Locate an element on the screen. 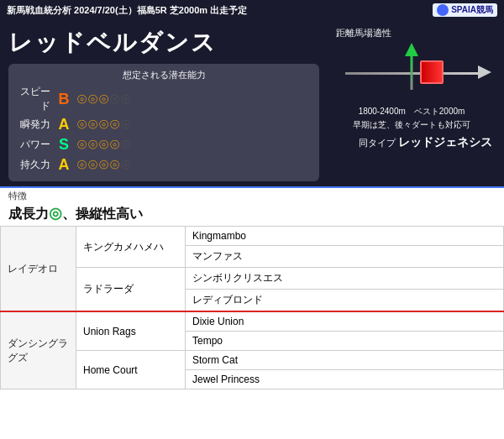 This screenshot has height=439, width=504. table-row: レイデオロキングカメハメハKingmambo is located at coordinates (252, 237).